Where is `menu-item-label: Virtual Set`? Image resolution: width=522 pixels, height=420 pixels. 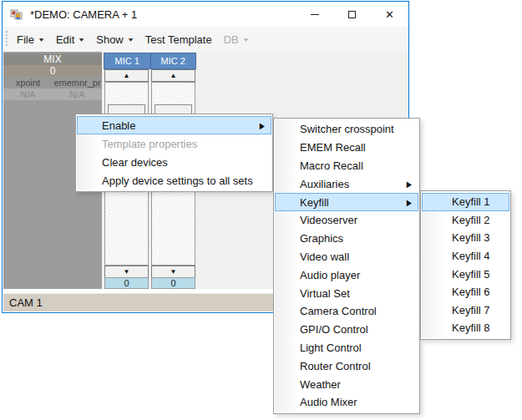
menu-item-label: Virtual Set is located at coordinates (325, 294).